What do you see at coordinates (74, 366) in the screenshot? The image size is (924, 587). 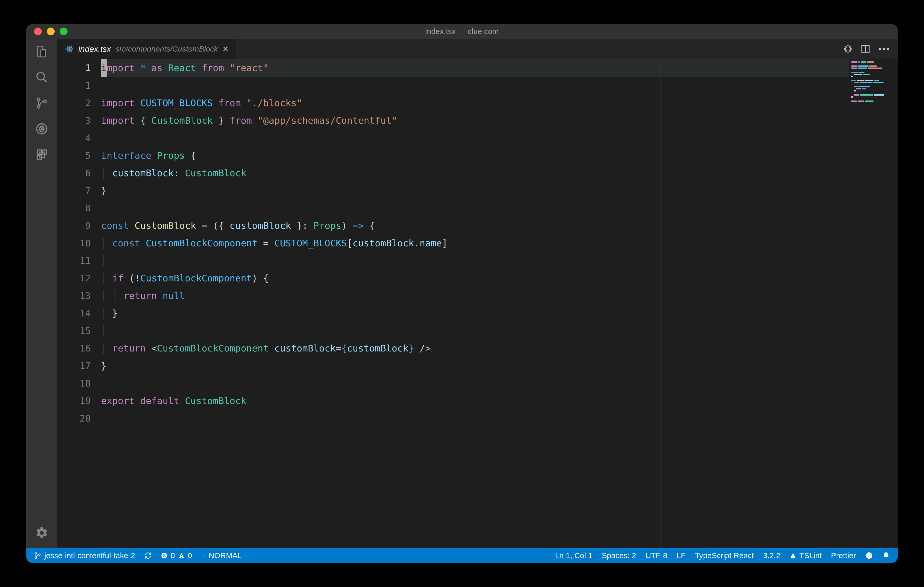 I see `line-number: 17` at bounding box center [74, 366].